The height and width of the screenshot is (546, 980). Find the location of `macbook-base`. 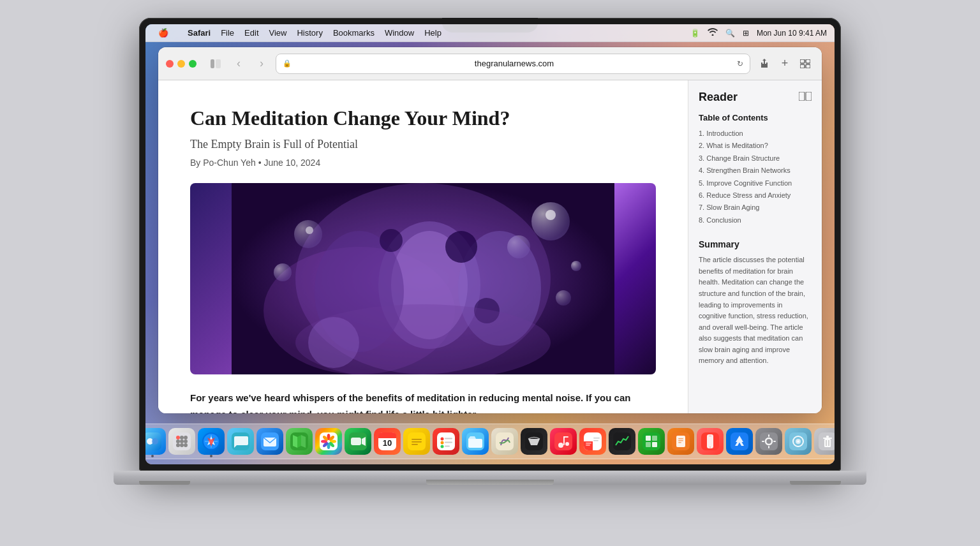

macbook-base is located at coordinates (490, 478).